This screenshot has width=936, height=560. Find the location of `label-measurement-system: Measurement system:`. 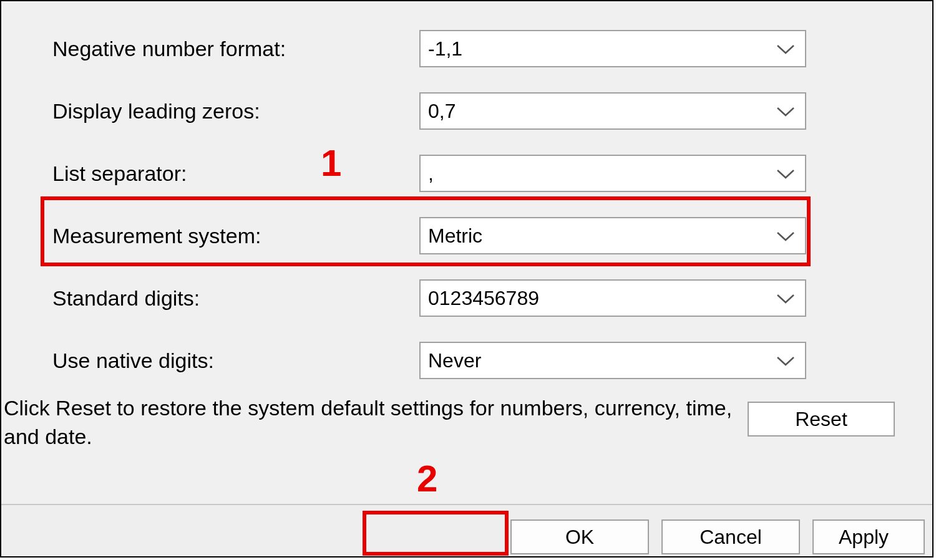

label-measurement-system: Measurement system: is located at coordinates (210, 236).